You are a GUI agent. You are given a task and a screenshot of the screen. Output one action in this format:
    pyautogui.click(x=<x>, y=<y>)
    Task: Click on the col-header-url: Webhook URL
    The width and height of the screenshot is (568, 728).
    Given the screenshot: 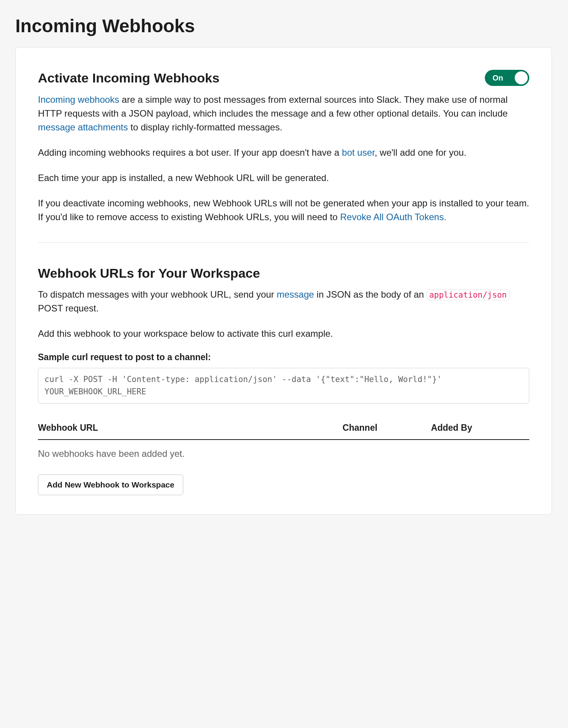 What is the action you would take?
    pyautogui.click(x=190, y=428)
    